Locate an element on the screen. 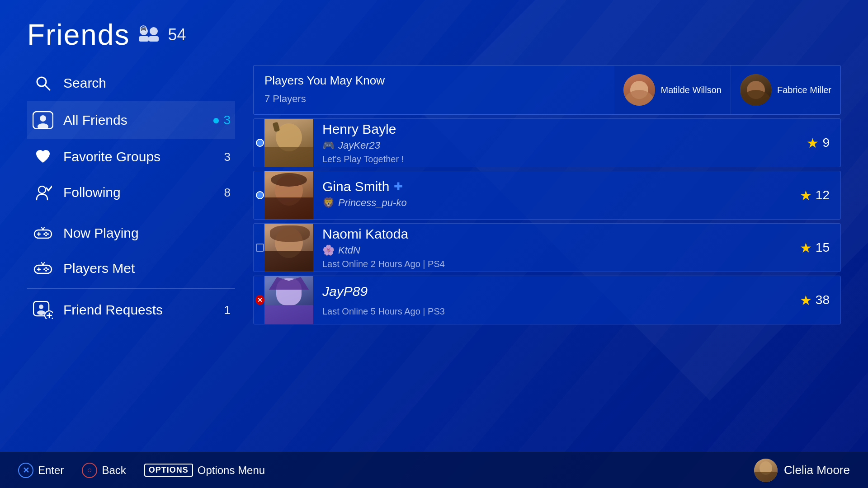 The image size is (868, 488). gina-star-count: 12 is located at coordinates (823, 195).